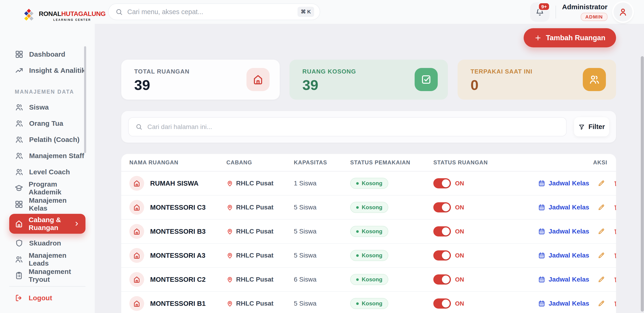 The image size is (644, 313). What do you see at coordinates (19, 188) in the screenshot?
I see `graduation-cap-icon` at bounding box center [19, 188].